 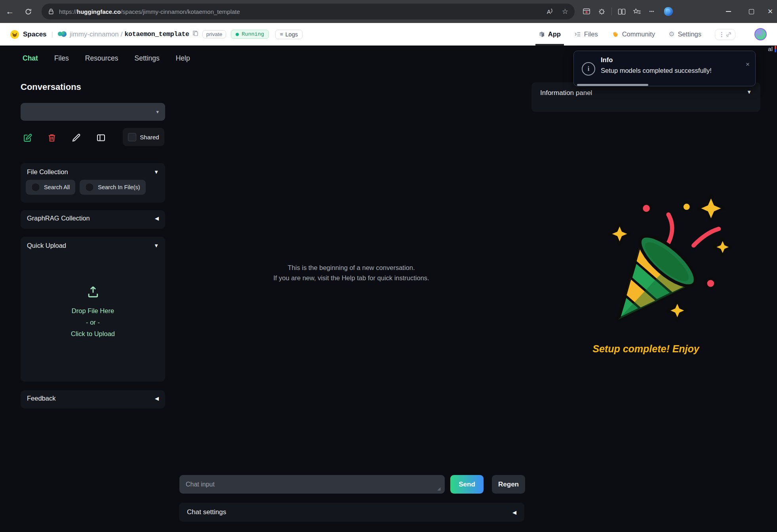 I want to click on information-panel-title: Information panel, so click(x=566, y=97).